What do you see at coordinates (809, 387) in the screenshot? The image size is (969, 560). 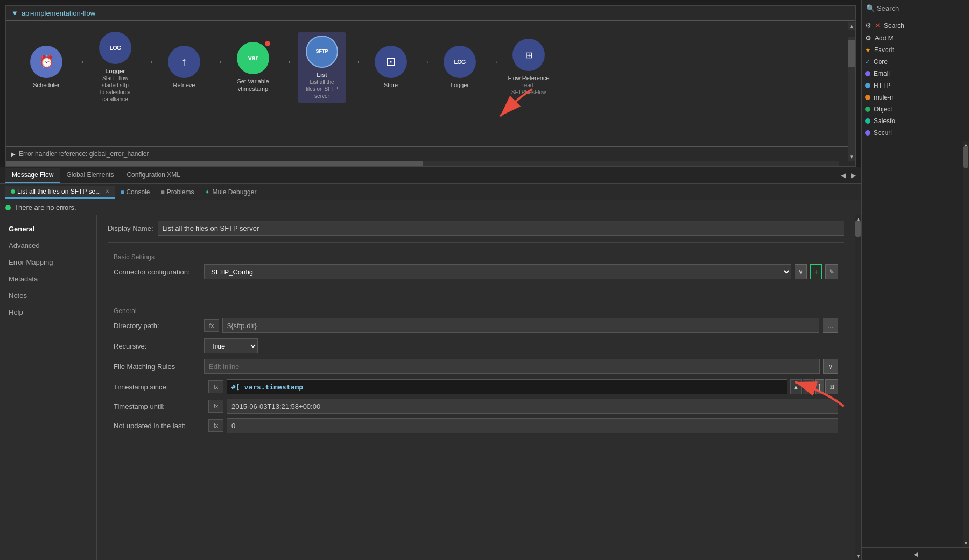 I see `timestamp-down-btn: ▼` at bounding box center [809, 387].